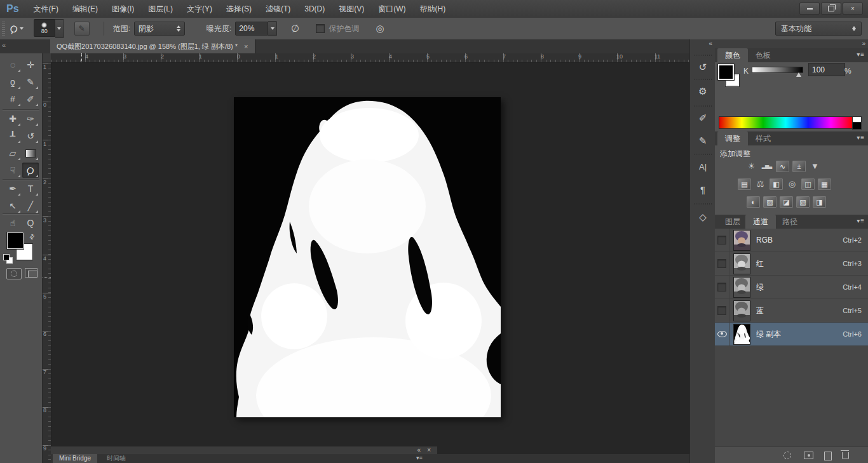 Image resolution: width=868 pixels, height=463 pixels. I want to click on airbrush-toggle-icon: ∅, so click(295, 29).